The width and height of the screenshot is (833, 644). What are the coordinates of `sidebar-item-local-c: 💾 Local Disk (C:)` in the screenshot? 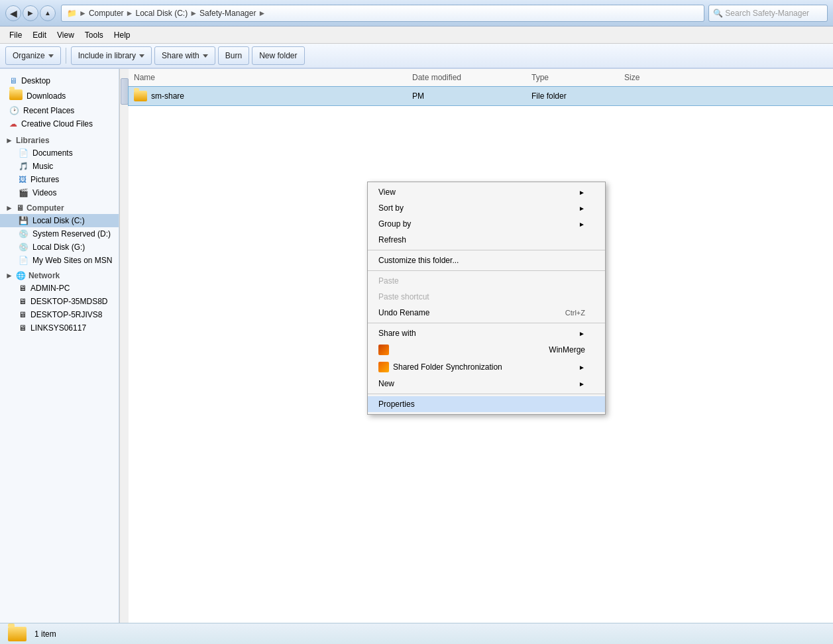 It's located at (60, 221).